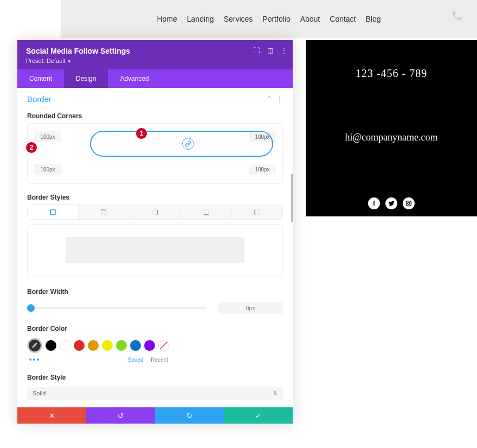  I want to click on border-width-label: Border Width, so click(155, 291).